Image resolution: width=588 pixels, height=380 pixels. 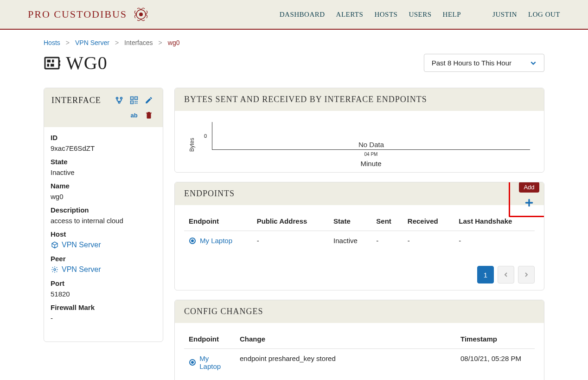 I want to click on field-name-label: Name, so click(x=103, y=186).